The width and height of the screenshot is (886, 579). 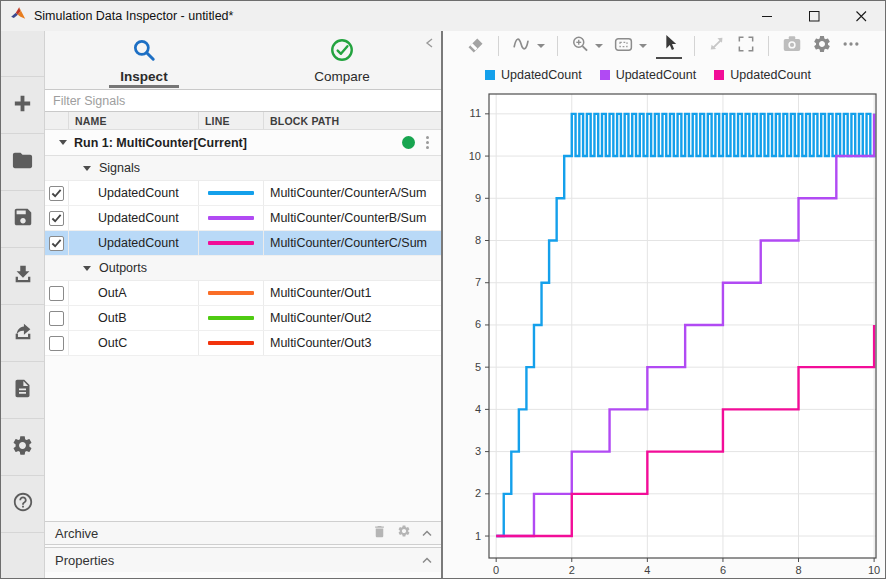 I want to click on svg-text: 6, so click(x=723, y=570).